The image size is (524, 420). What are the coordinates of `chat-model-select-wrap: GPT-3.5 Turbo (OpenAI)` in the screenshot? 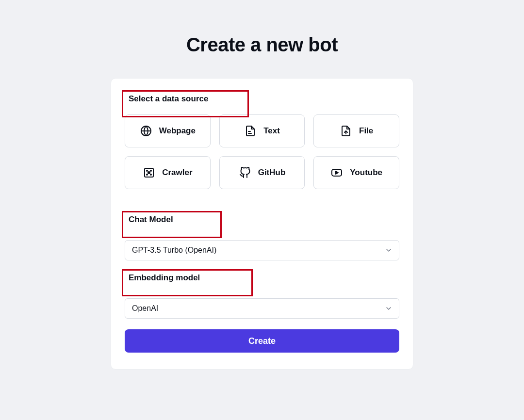 It's located at (262, 250).